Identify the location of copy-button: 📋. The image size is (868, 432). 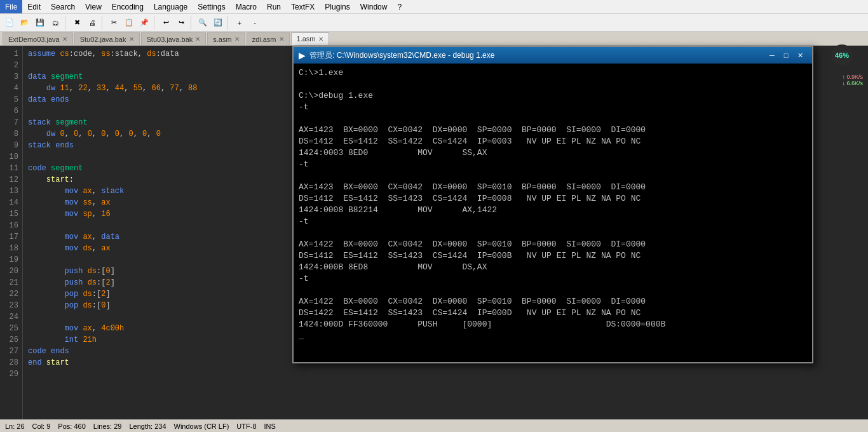
(129, 23).